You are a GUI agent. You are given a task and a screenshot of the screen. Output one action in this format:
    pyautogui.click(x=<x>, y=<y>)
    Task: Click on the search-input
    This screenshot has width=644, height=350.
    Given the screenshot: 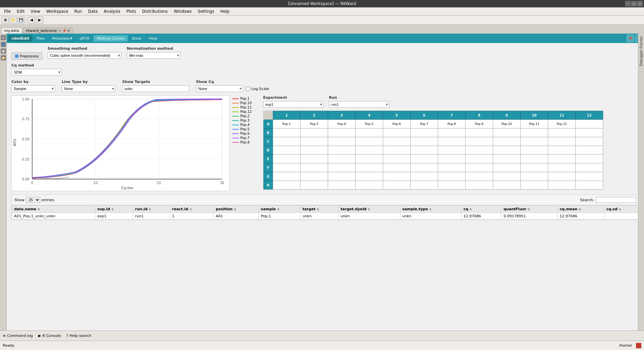 What is the action you would take?
    pyautogui.click(x=616, y=200)
    